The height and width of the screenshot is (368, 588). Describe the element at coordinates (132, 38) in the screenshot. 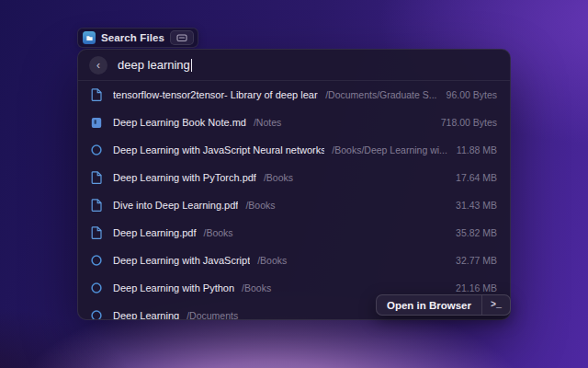

I see `launcher-badge-label: Search Files` at that location.